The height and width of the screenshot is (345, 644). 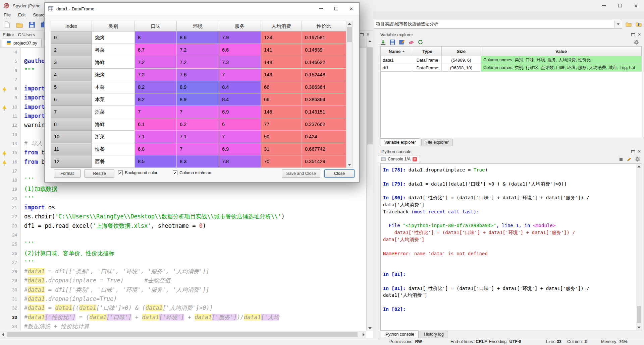 What do you see at coordinates (71, 75) in the screenshot?
I see `dataframe-index-cell: 4` at bounding box center [71, 75].